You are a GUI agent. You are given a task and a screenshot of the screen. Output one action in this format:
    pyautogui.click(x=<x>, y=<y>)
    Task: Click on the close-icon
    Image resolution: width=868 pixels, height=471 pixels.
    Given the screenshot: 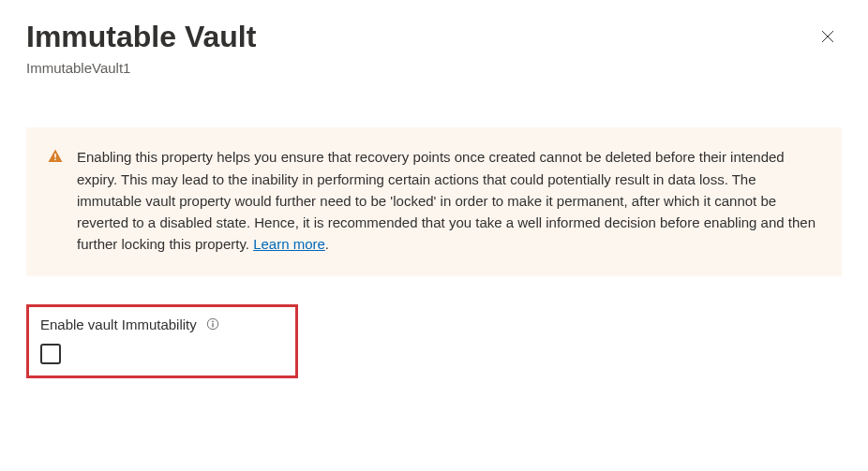 What is the action you would take?
    pyautogui.click(x=828, y=37)
    